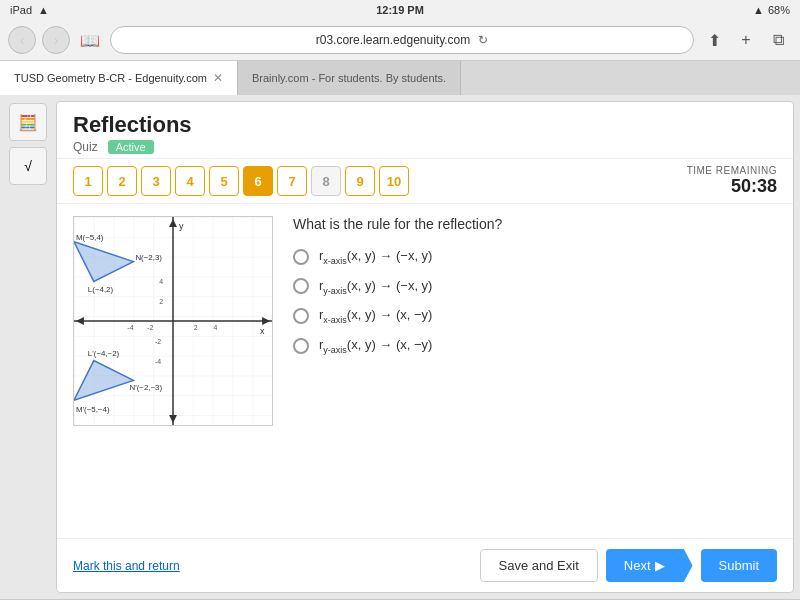 The image size is (800, 600). What do you see at coordinates (714, 40) in the screenshot?
I see `share-button: ⬆` at bounding box center [714, 40].